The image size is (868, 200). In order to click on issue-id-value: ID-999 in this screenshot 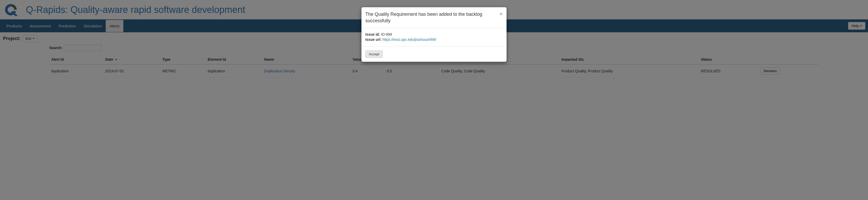, I will do `click(386, 34)`.